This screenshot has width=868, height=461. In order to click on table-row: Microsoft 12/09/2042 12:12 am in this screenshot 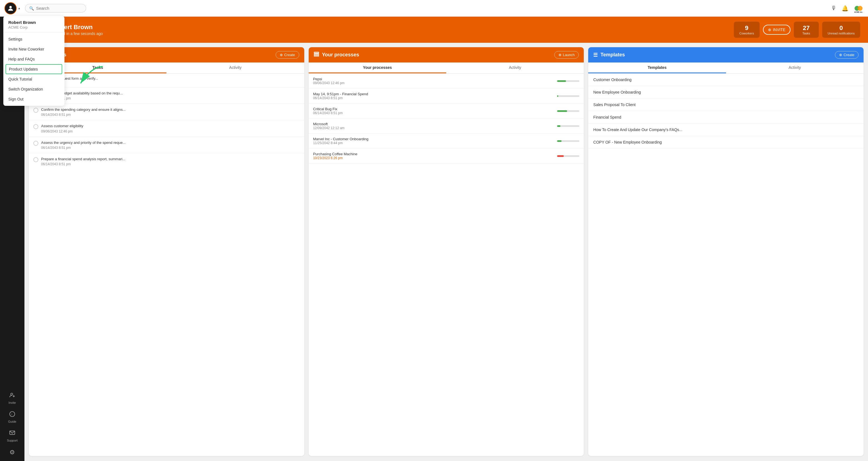, I will do `click(446, 126)`.